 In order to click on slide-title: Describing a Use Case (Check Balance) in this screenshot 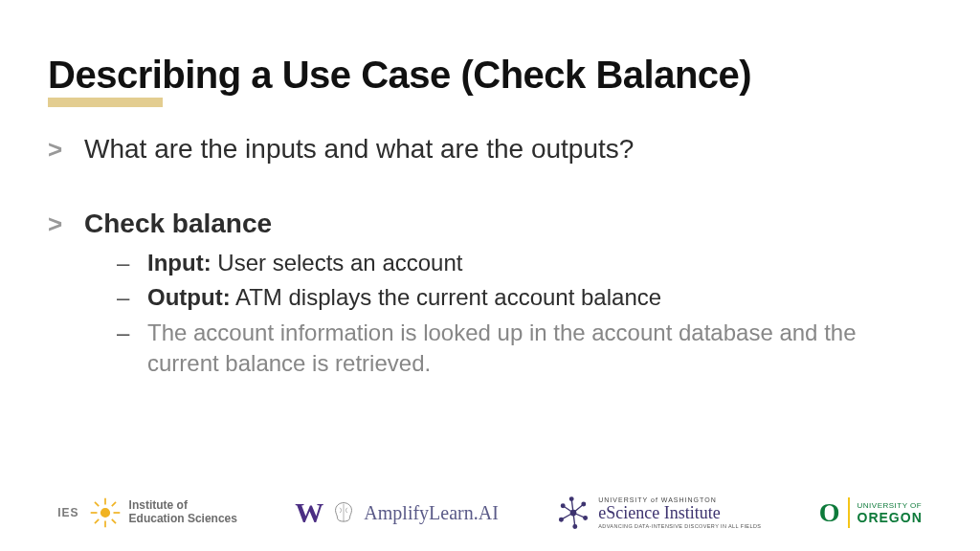, I will do `click(490, 75)`.